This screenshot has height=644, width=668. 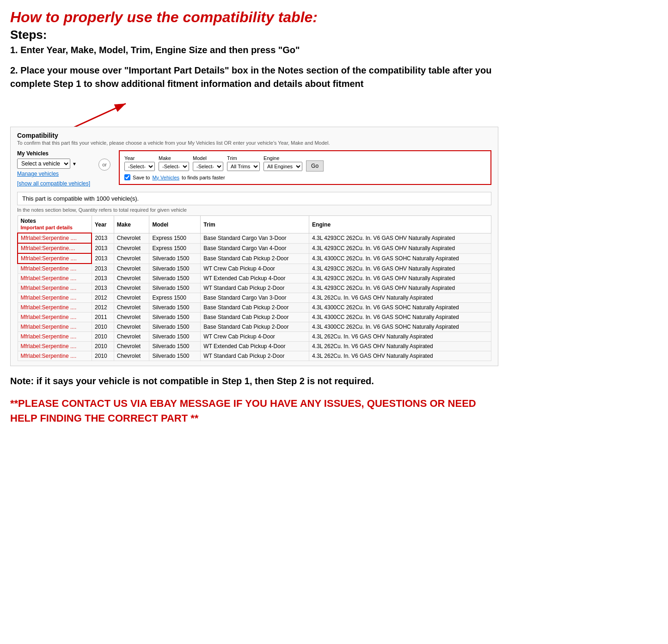 I want to click on or-circle: or, so click(x=104, y=165).